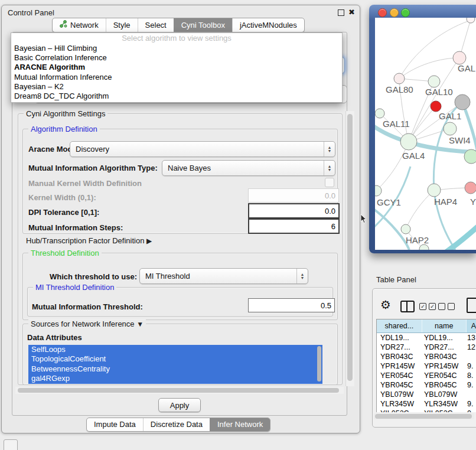  What do you see at coordinates (350, 249) in the screenshot?
I see `settings-vertical-scrollbar` at bounding box center [350, 249].